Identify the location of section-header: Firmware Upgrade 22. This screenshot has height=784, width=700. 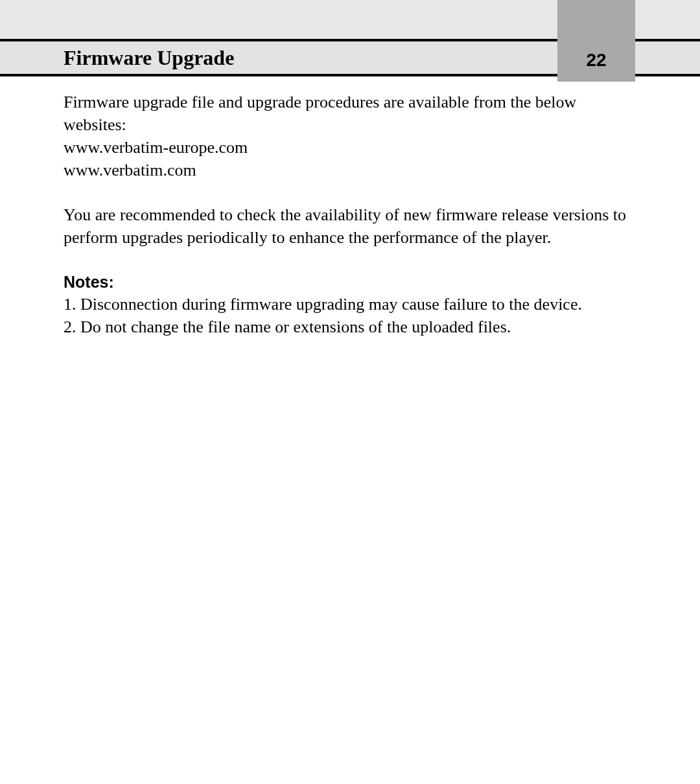
(350, 58).